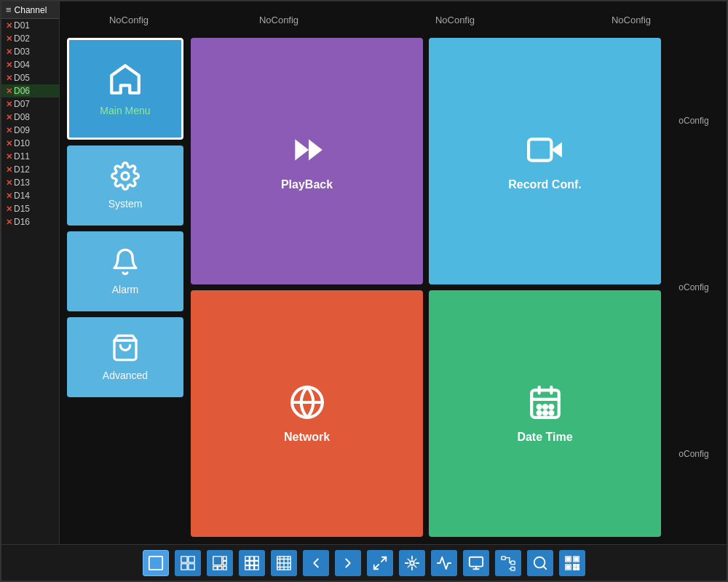  I want to click on globe-icon, so click(307, 404).